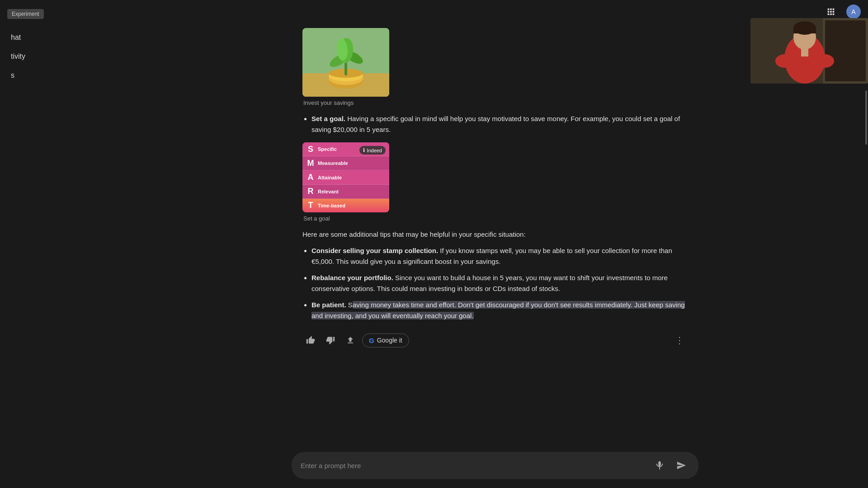 The image size is (868, 488). I want to click on experiment-badge: Experiment, so click(25, 14).